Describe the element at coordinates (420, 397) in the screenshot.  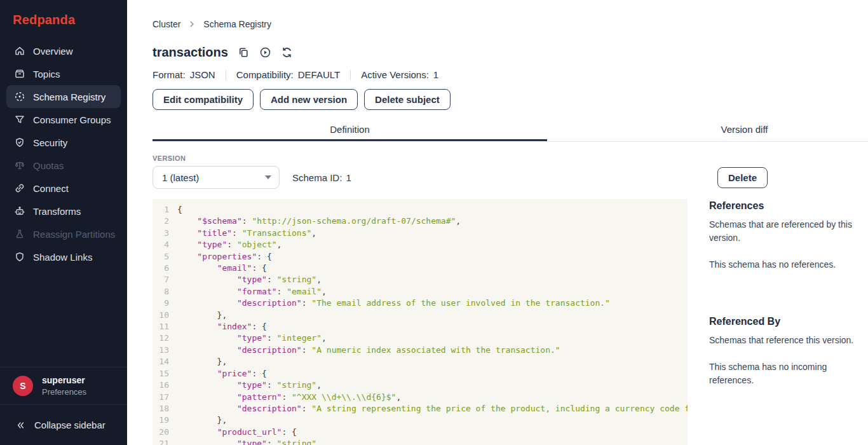
I see `code-line: 17 "pattern": "^XXX \\d+\\.\\d{6}$",` at that location.